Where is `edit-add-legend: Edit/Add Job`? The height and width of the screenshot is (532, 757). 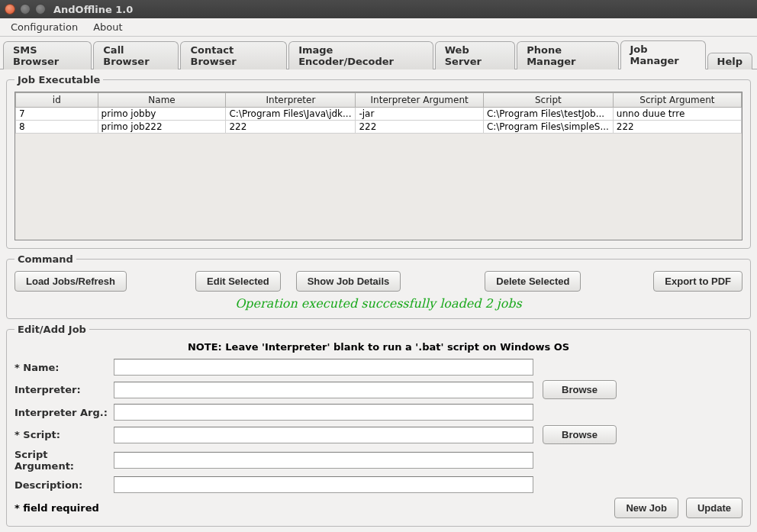 edit-add-legend: Edit/Add Job is located at coordinates (52, 330).